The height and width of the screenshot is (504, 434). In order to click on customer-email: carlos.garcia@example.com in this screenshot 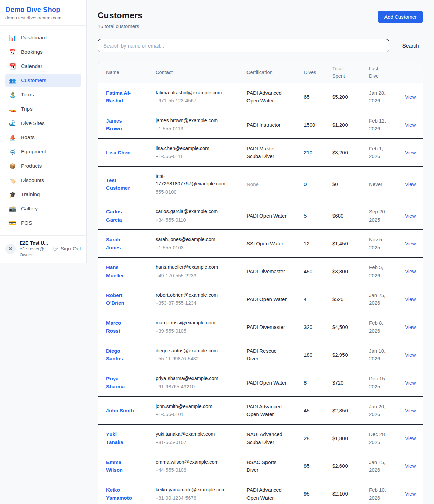, I will do `click(192, 211)`.